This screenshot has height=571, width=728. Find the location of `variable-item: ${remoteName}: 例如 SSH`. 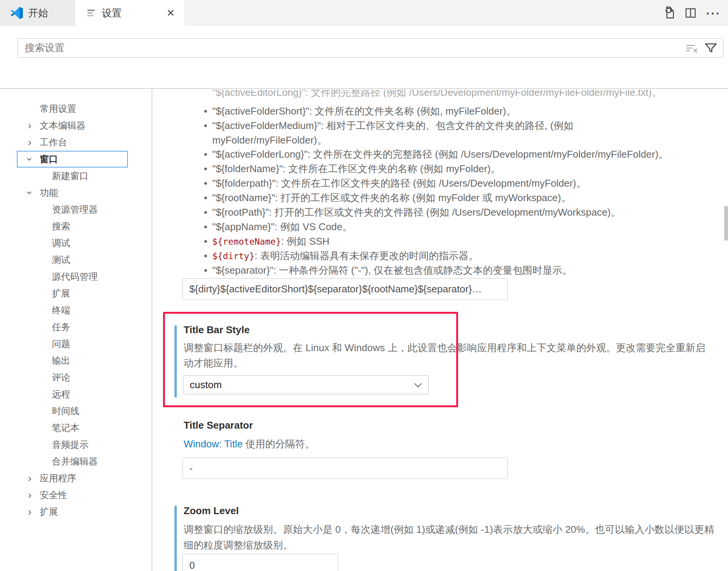

variable-item: ${remoteName}: 例如 SSH is located at coordinates (442, 242).